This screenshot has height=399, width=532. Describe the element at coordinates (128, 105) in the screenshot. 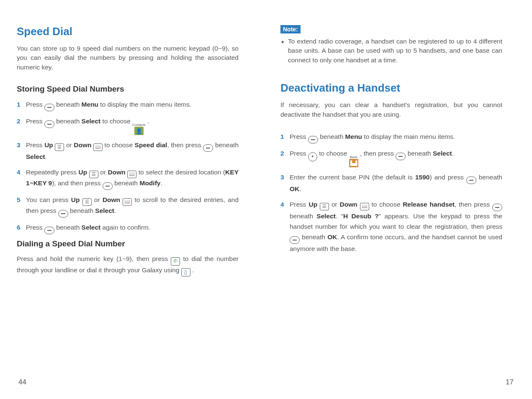

I see `step-1: 1 Press beneath Menu to display the main…` at that location.